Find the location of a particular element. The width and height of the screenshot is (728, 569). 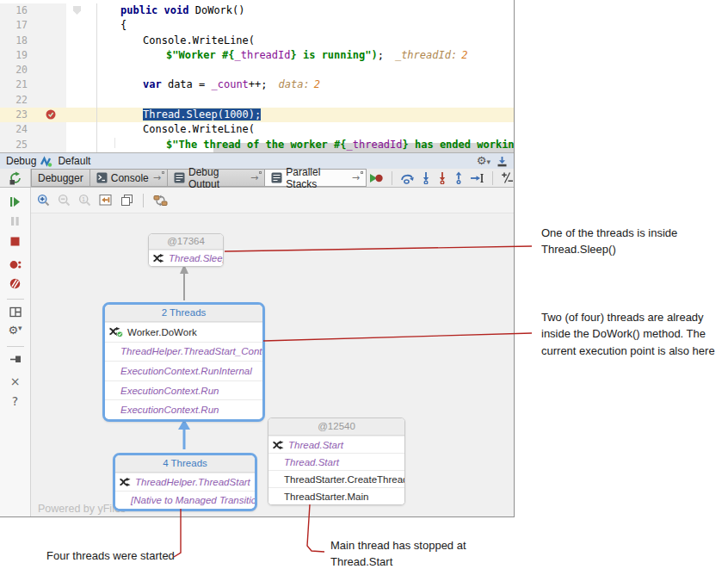

stack-group-g2: 2 ThreadsWorker.DoWorkThreadHelper.Threa… is located at coordinates (184, 362).